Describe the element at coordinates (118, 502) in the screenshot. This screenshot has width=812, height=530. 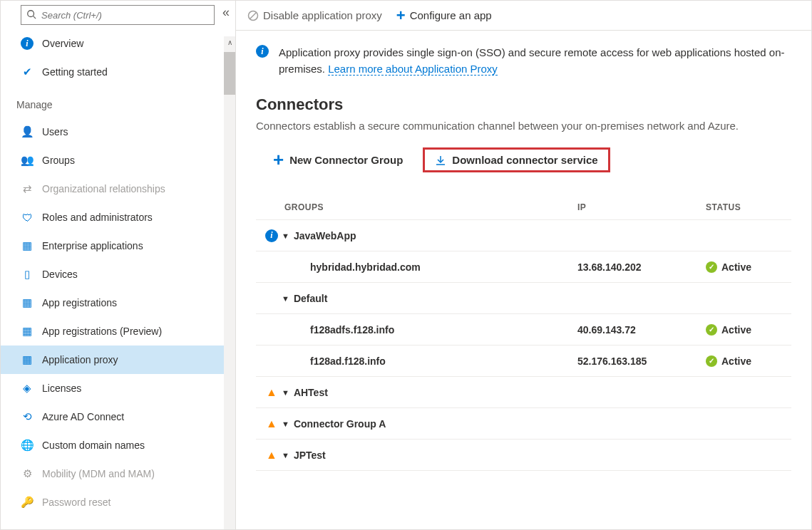
I see `nav-password-reset: 🔑Password reset` at that location.